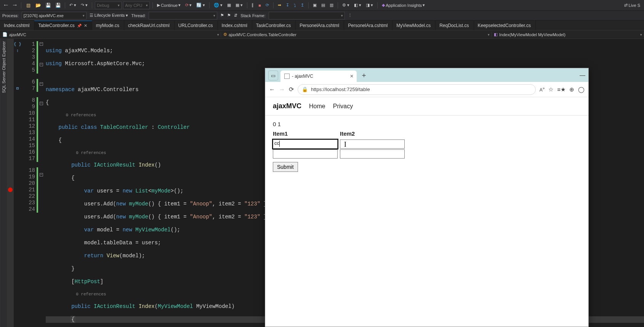 Image resolution: width=644 pixels, height=327 pixels. What do you see at coordinates (10, 183) in the screenshot?
I see `breakpoint-gutter` at bounding box center [10, 183].